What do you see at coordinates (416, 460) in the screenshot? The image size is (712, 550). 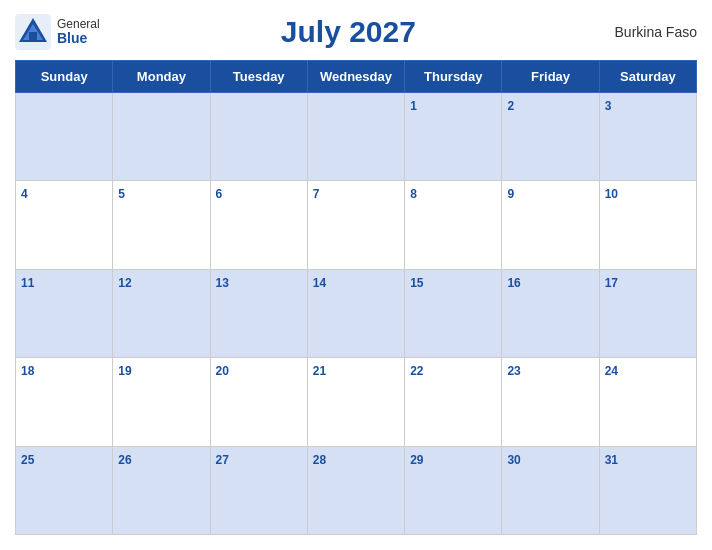 I see `day-number: 29` at bounding box center [416, 460].